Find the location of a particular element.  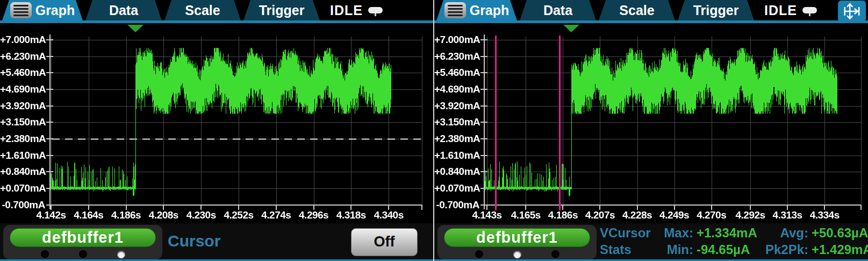

x-axis-tick-label: 4.334s is located at coordinates (824, 215).